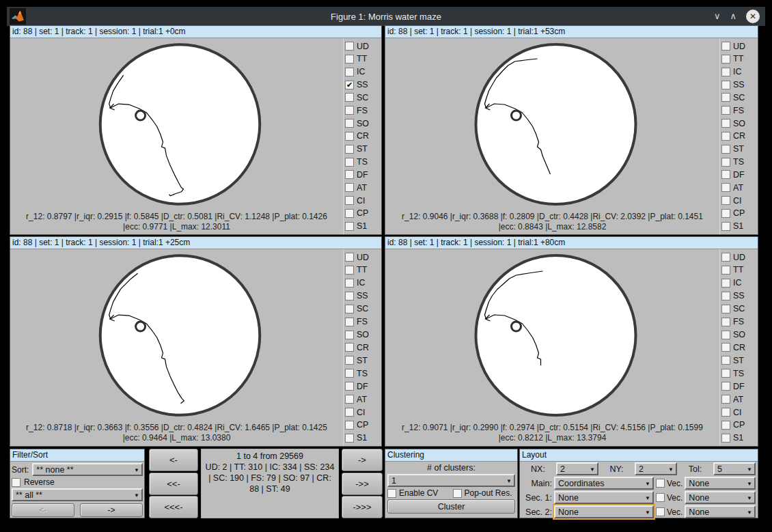 The height and width of the screenshot is (532, 772). Describe the element at coordinates (739, 348) in the screenshot. I see `flag-list: UDTTICSSSCFSSOCRSTTSDFATCICPS1` at that location.